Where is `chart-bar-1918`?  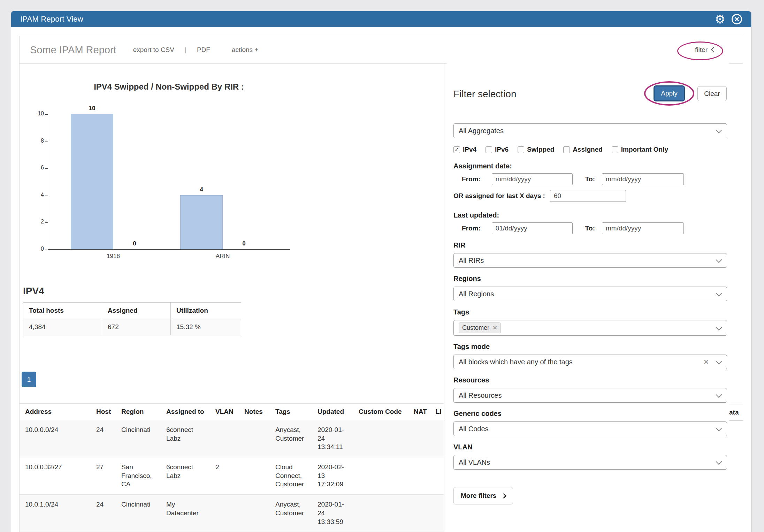
chart-bar-1918 is located at coordinates (92, 182).